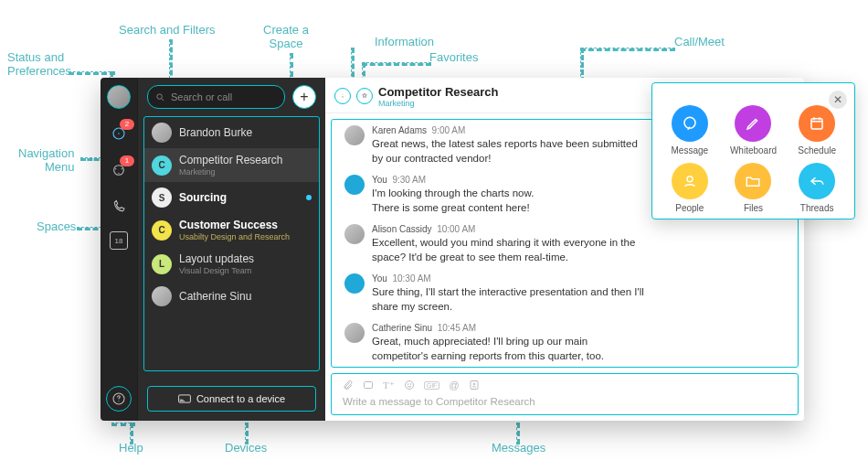  Describe the element at coordinates (509, 229) in the screenshot. I see `message-meta: Alison Cassidy 10:00 AM` at that location.